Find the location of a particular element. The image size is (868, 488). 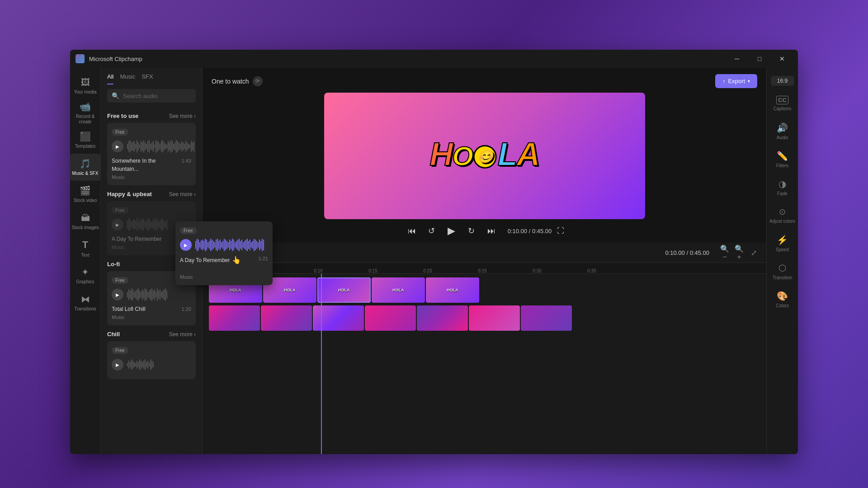

track-name3: Total Lofi Chill is located at coordinates (128, 309).